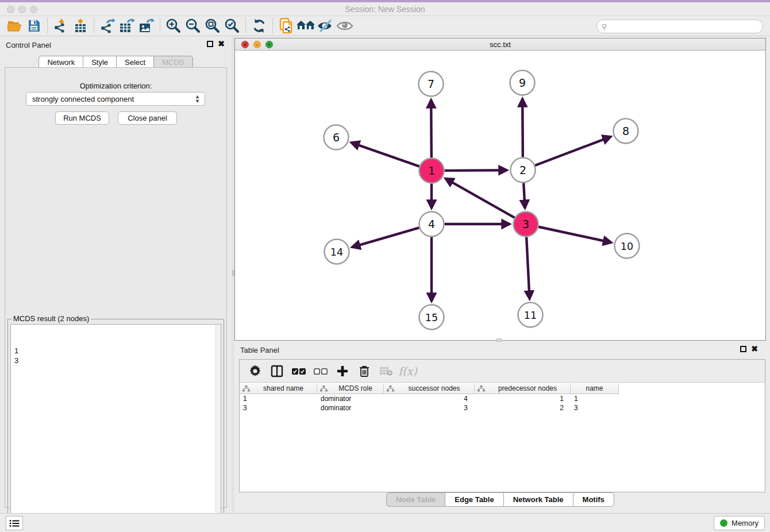 Image resolution: width=770 pixels, height=532 pixels. What do you see at coordinates (232, 26) in the screenshot?
I see `zoom-selected-icon` at bounding box center [232, 26].